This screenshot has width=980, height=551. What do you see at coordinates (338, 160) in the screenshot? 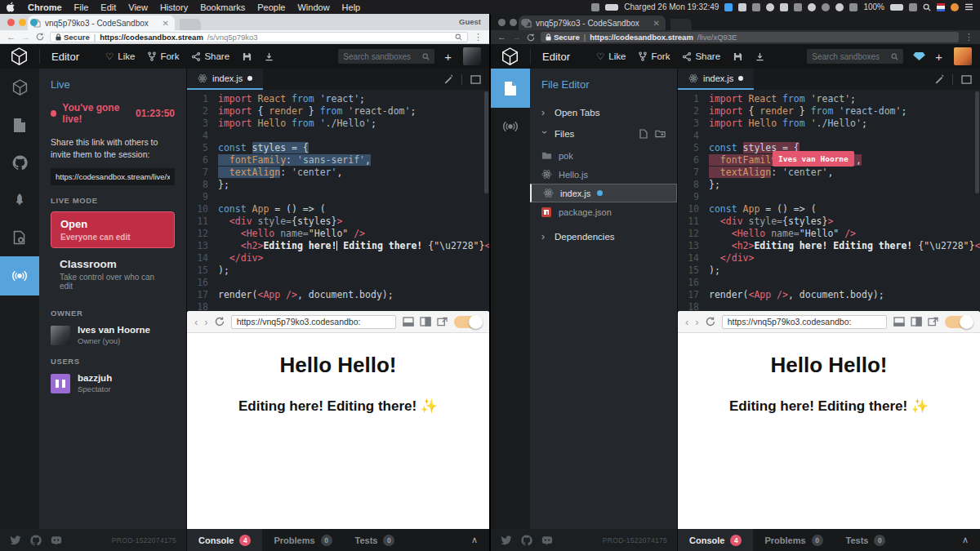
I see `code-line: 6 fontFamily: 'sans-serif',` at bounding box center [338, 160].